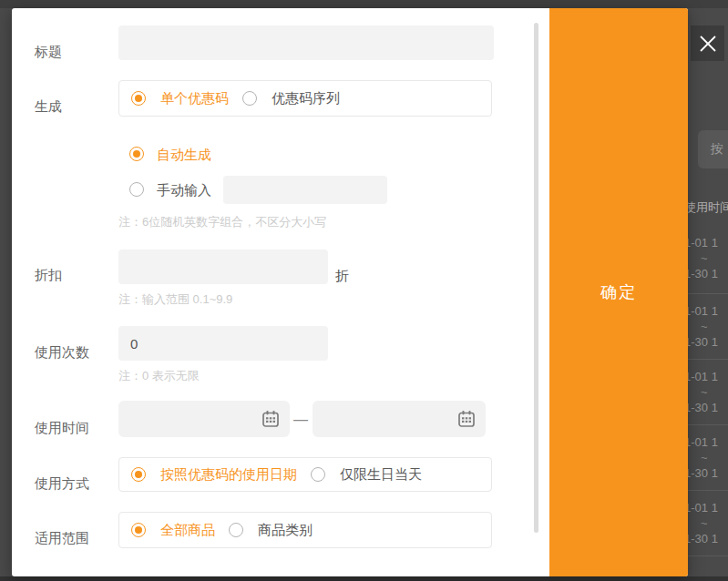 The height and width of the screenshot is (581, 728). I want to click on radio-all-products, so click(138, 530).